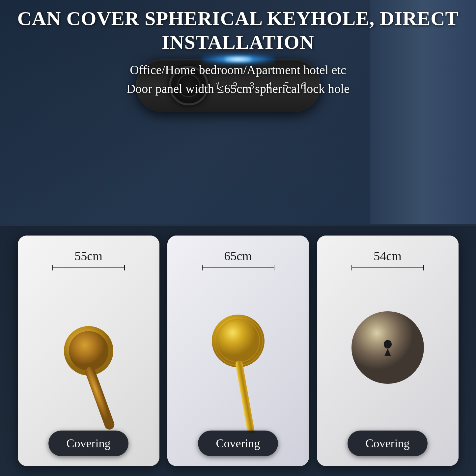 Image resolution: width=476 pixels, height=476 pixels. What do you see at coordinates (388, 351) in the screenshot?
I see `card-spherical-knob: 54cm` at bounding box center [388, 351].